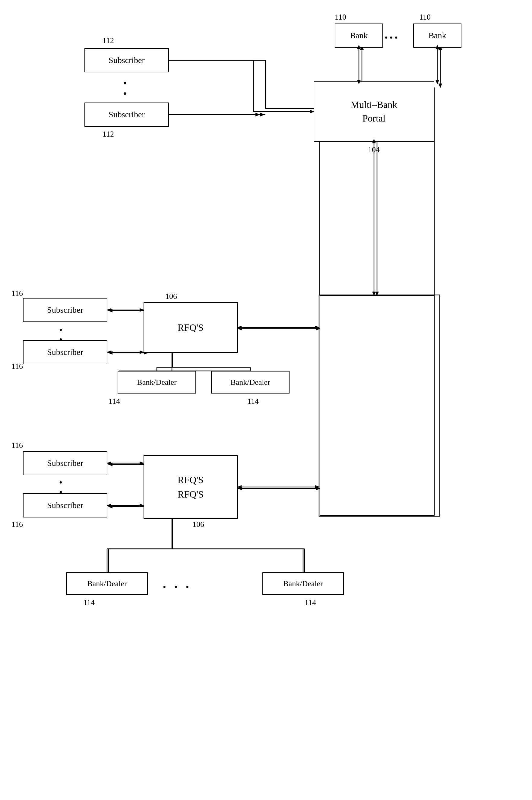 The image size is (532, 800). I want to click on subscriber1-top-box: Subscriber, so click(127, 60).